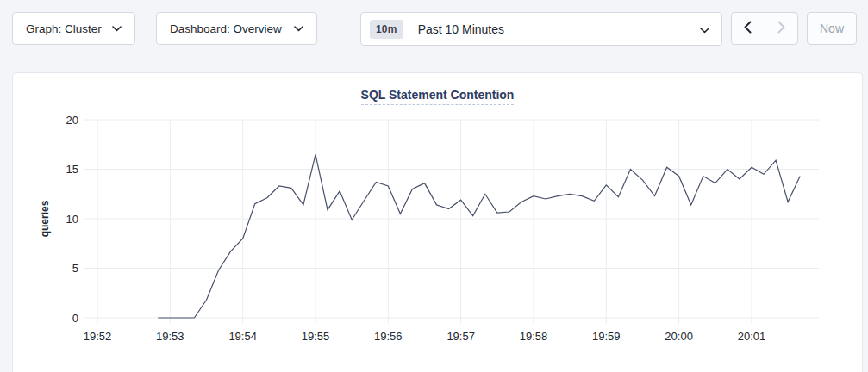  What do you see at coordinates (98, 336) in the screenshot?
I see `x-tick-label: 19:52` at bounding box center [98, 336].